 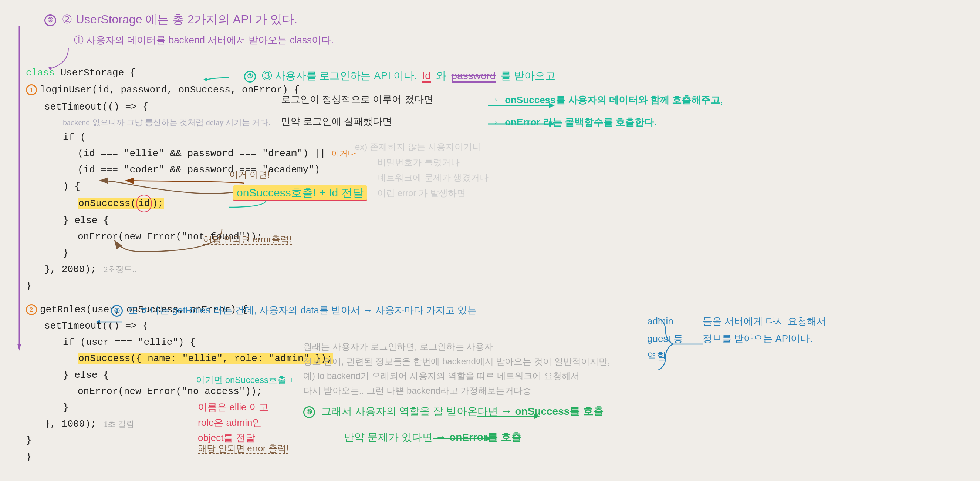 I want to click on circle5-text: 그래서 사용자의 역할을 잘 받아온다면, so click(x=411, y=411).